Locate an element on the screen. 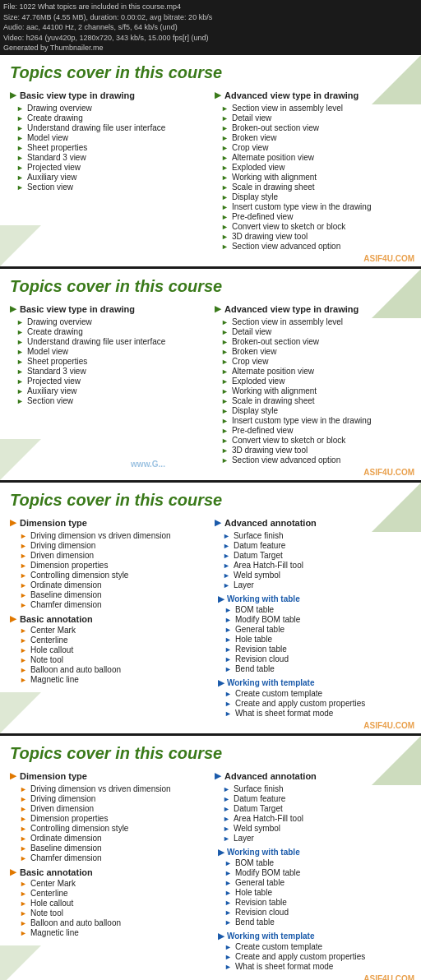 Image resolution: width=421 pixels, height=980 pixels. list-item: ►Display style is located at coordinates (312, 197).